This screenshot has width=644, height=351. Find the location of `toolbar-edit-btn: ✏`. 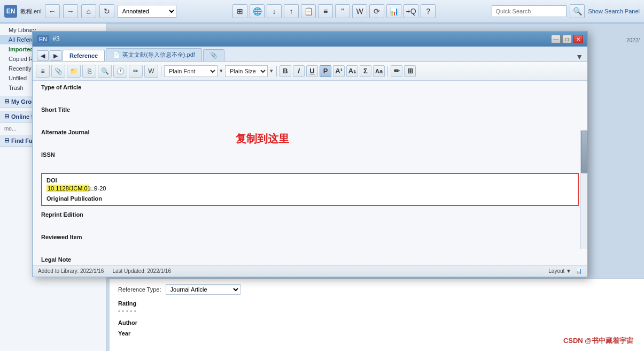

toolbar-edit-btn: ✏ is located at coordinates (136, 71).